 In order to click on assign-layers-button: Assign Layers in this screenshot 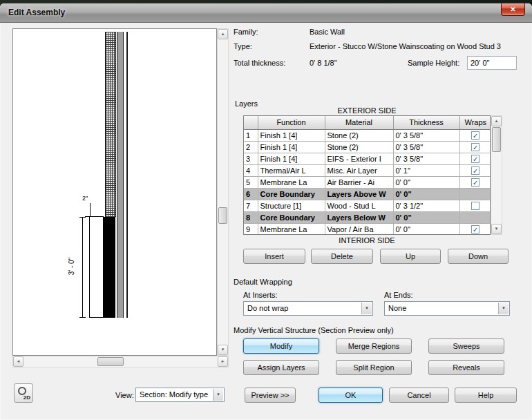, I will do `click(281, 368)`.